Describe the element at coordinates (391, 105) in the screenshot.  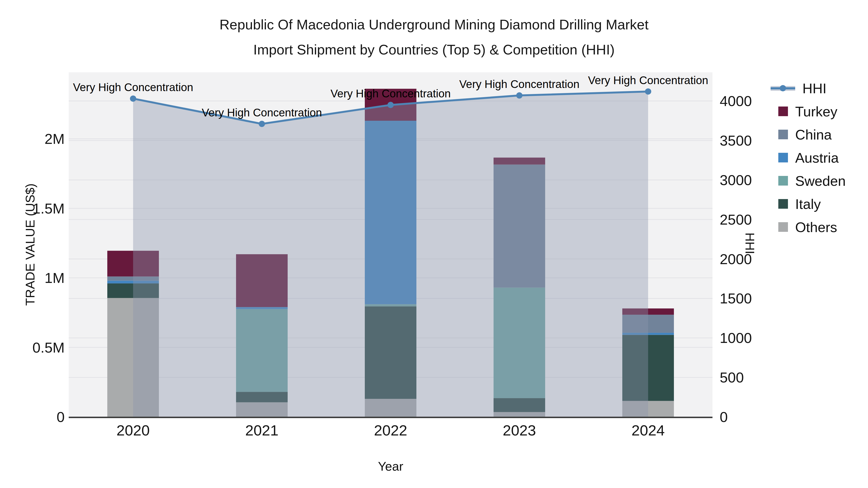
I see `hhi-marker-2022` at that location.